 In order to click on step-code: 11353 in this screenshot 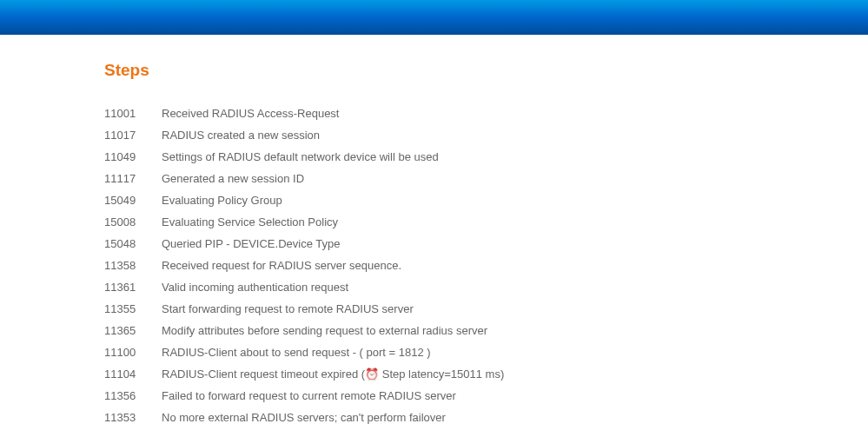, I will do `click(129, 417)`.